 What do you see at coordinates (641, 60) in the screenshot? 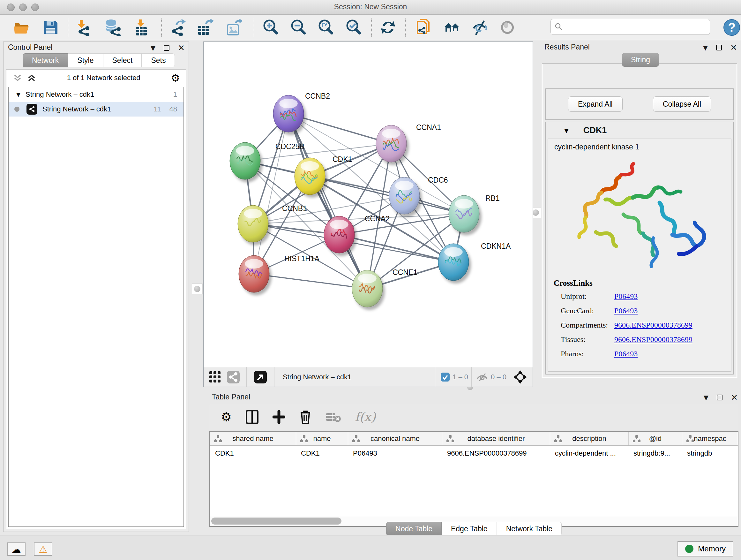
I see `tab-string: String` at bounding box center [641, 60].